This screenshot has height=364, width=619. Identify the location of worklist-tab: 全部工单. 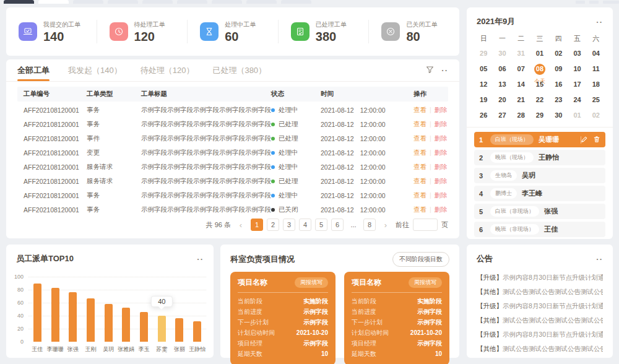
(33, 71).